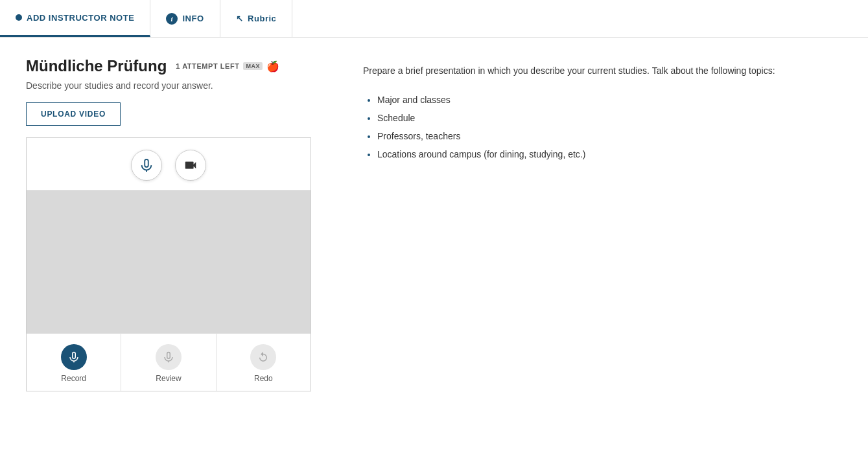 The height and width of the screenshot is (453, 868). I want to click on toolbar: ADD INSTRUCTOR NOTE i INFO ↖ Rubric, so click(434, 19).